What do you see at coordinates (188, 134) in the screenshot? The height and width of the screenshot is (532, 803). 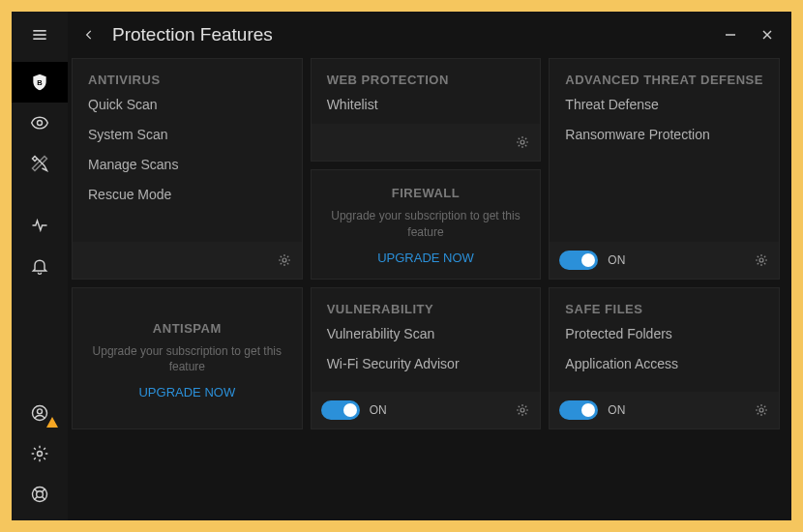 I see `antivirus-system-scan: System Scan` at bounding box center [188, 134].